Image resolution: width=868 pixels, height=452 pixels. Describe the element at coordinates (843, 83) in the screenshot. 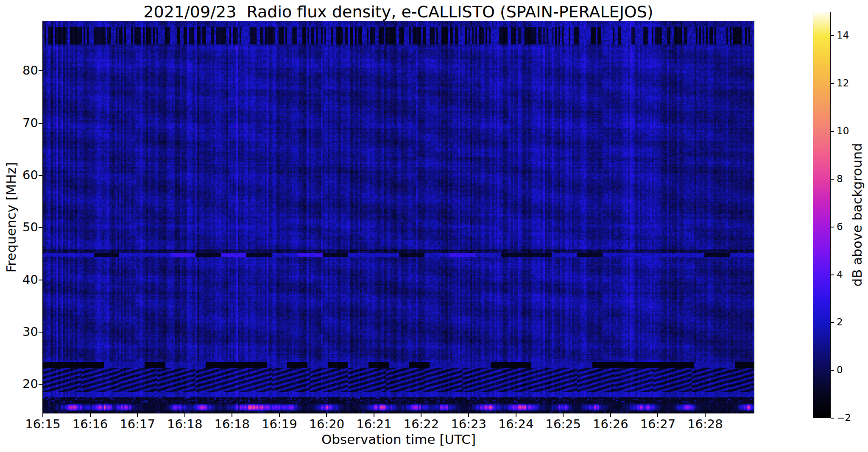

I see `colorbar-tick-label: 12` at that location.